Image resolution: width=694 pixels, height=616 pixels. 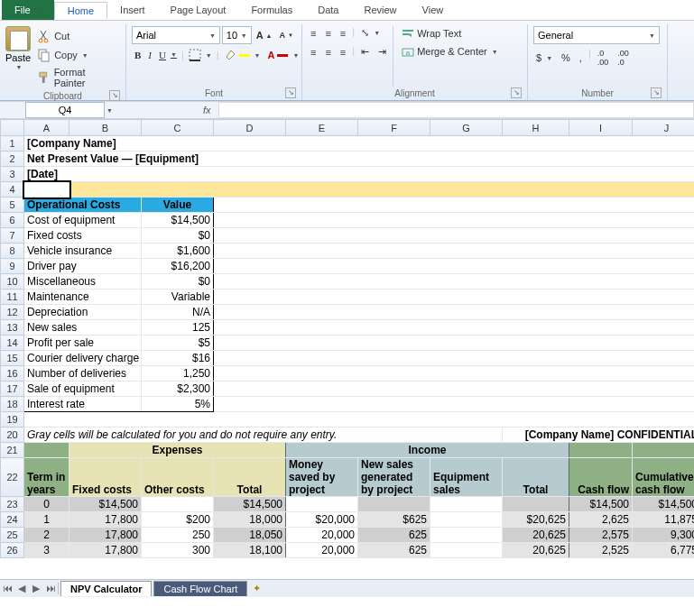 I want to click on sheet-nav-first: ⏮, so click(x=7, y=588).